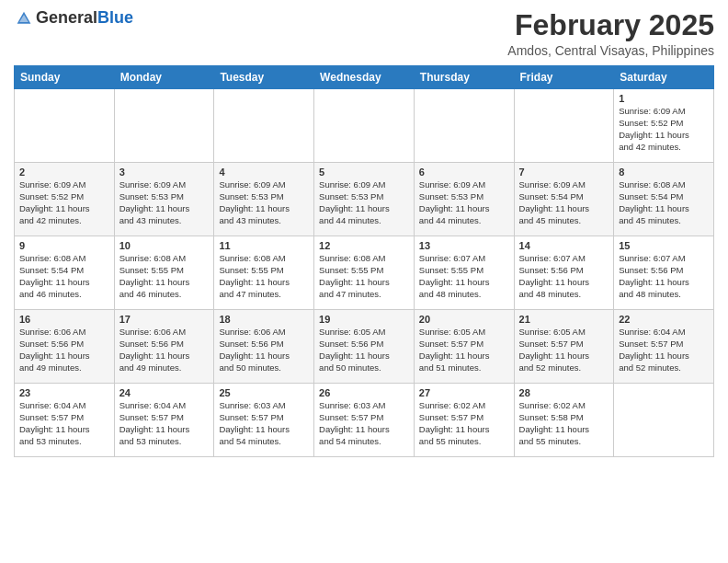 The height and width of the screenshot is (563, 728). Describe the element at coordinates (64, 273) in the screenshot. I see `day-cell: 9Sunrise: 6:08 AM Sunset: 5:54 PM Daylig…` at that location.